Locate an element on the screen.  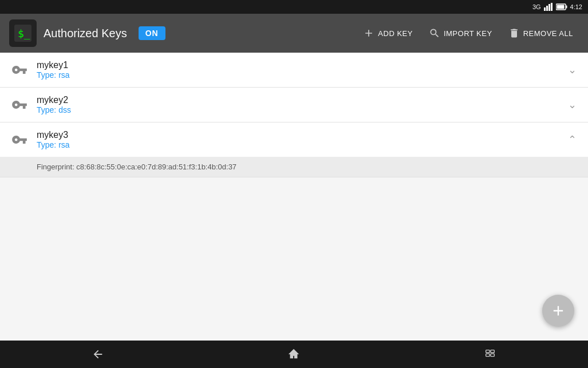
key-item-mykey1: mykey1 Type: rsa ⌄ is located at coordinates (294, 70).